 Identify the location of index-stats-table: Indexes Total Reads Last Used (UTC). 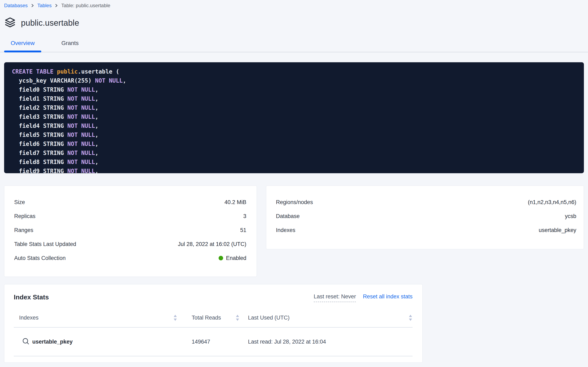
(213, 332).